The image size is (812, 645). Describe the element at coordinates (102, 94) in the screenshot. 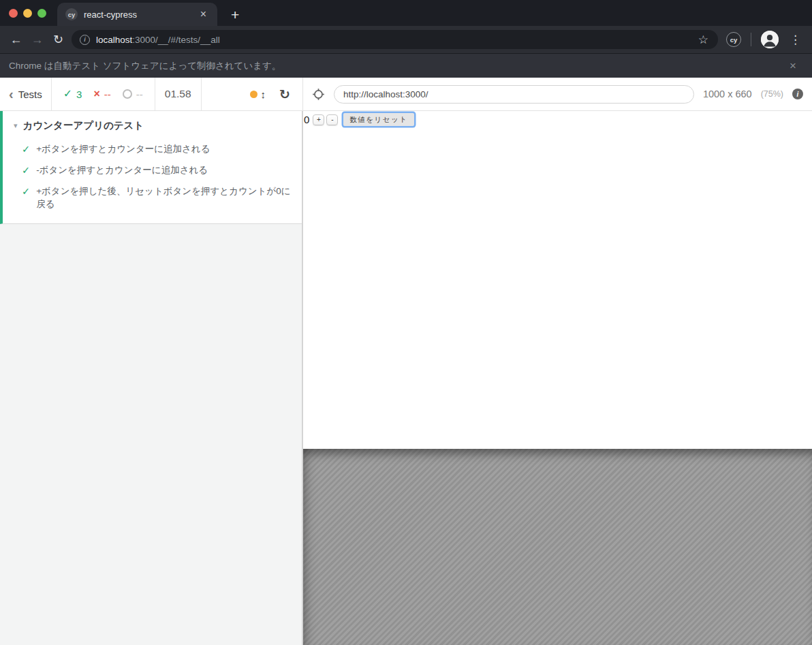

I see `failed-stat: × --` at that location.